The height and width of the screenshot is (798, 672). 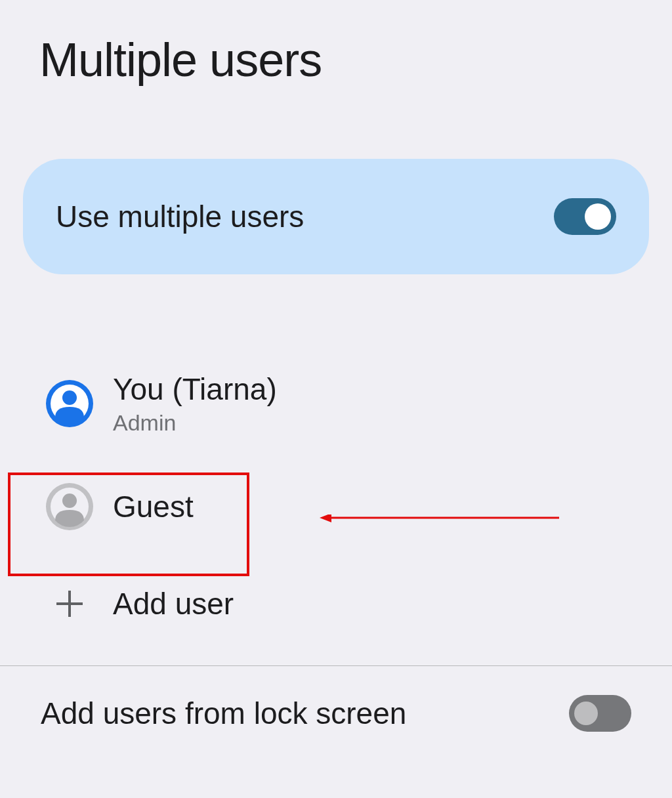 I want to click on owner-name: You (Tiarna), so click(x=195, y=390).